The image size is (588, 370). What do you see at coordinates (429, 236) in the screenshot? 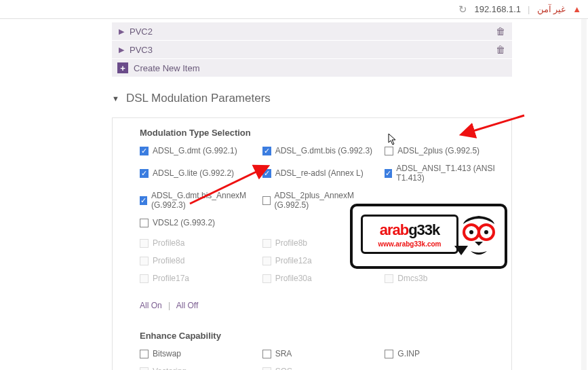
I see `watermark-logo: arabg33k www.arabg33k.com` at bounding box center [429, 236].